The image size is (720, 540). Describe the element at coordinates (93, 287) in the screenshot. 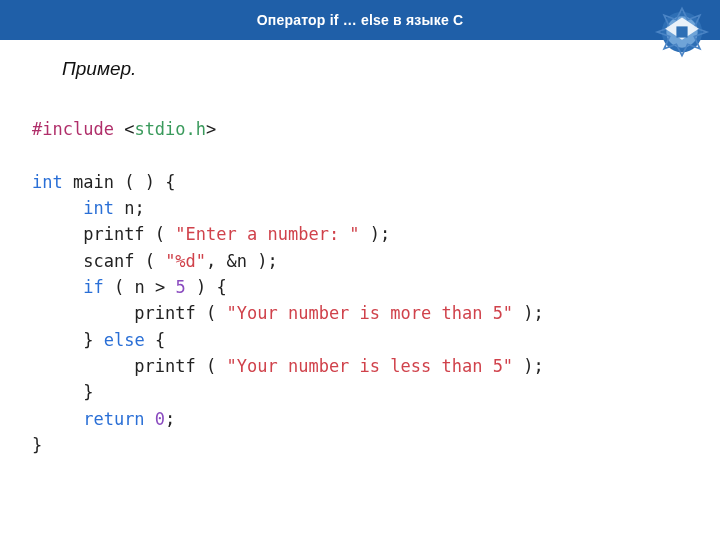

I see `kw-if: if` at that location.